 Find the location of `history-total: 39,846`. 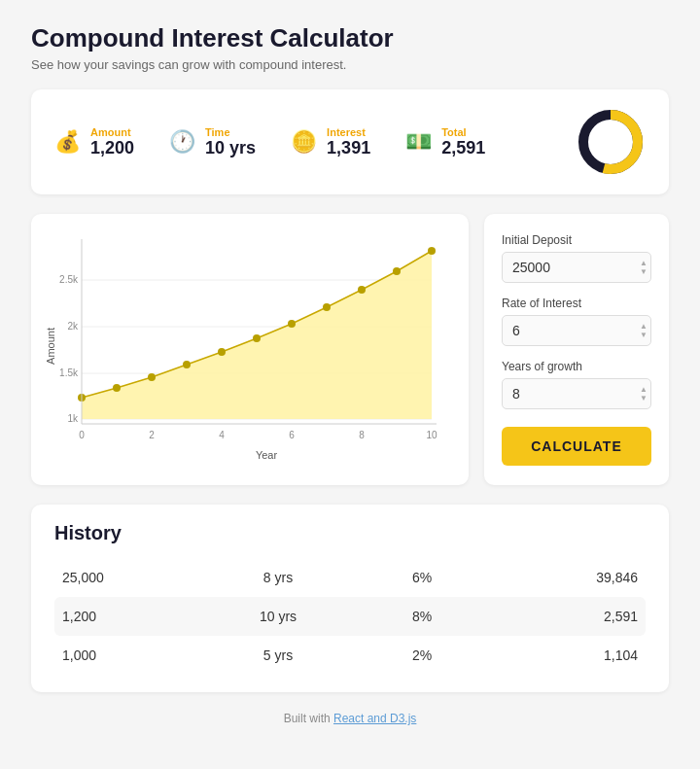

history-total: 39,846 is located at coordinates (566, 577).